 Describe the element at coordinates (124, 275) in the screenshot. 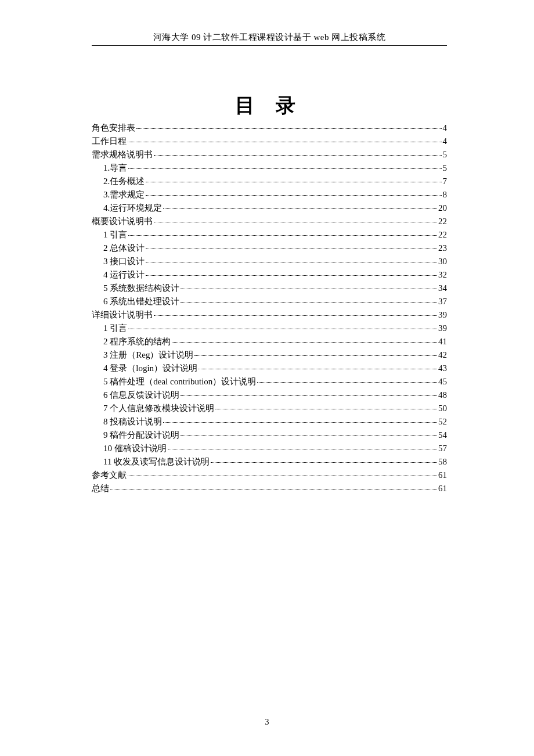

I see `toc-entry-label: 4 运行设计` at that location.